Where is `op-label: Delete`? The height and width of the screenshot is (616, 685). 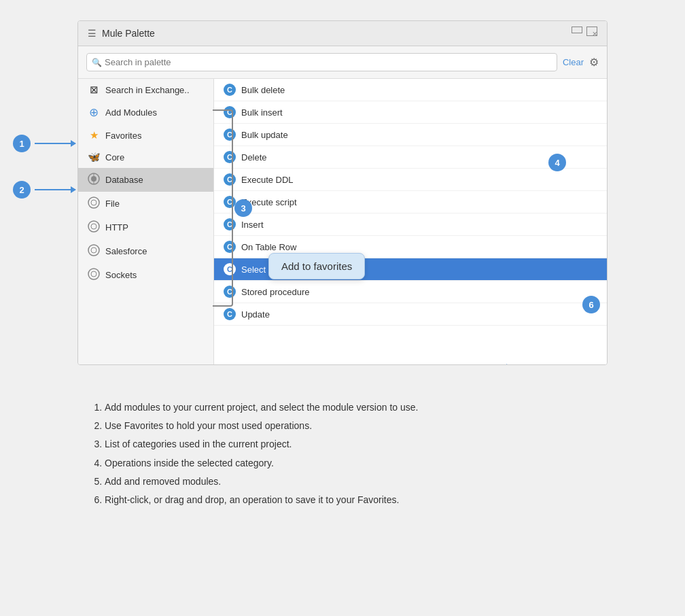 op-label: Delete is located at coordinates (254, 158).